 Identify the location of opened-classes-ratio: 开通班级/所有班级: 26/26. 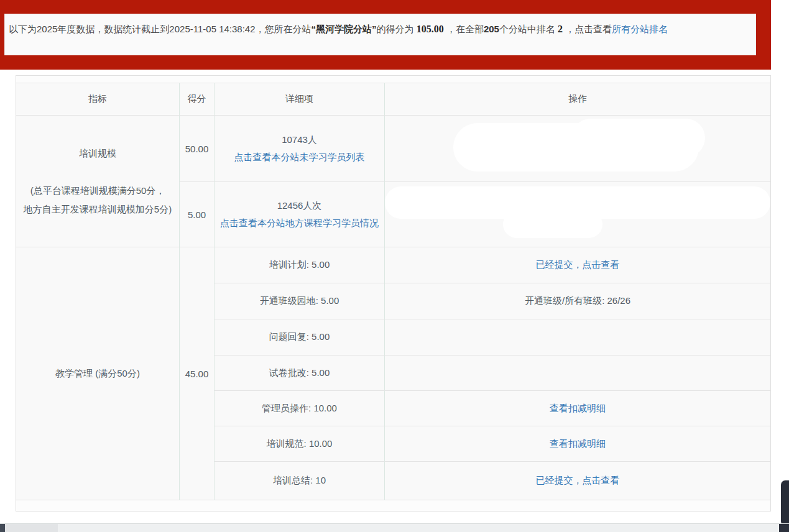
(578, 301).